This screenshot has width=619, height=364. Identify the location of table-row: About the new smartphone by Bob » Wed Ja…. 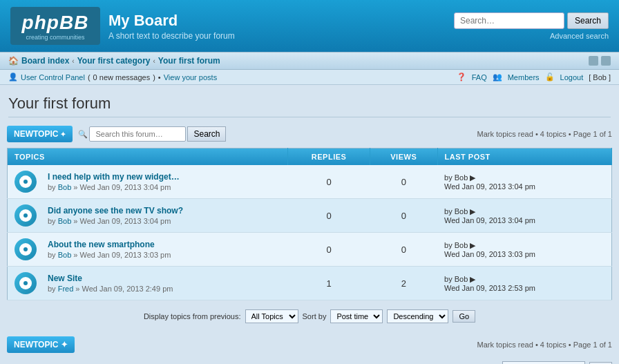
(310, 250).